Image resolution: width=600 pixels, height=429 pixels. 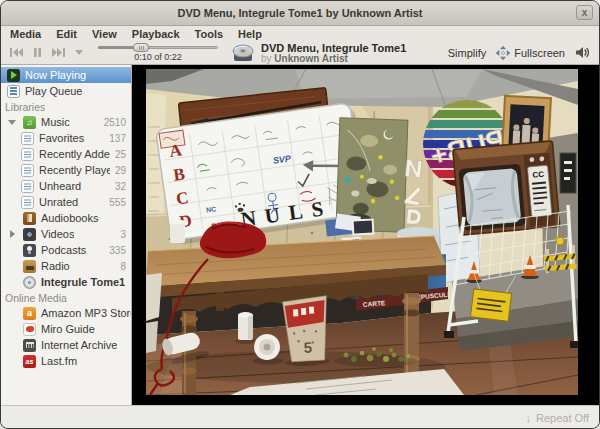 I want to click on sidebar-section-online-media: Online Media, so click(x=66, y=298).